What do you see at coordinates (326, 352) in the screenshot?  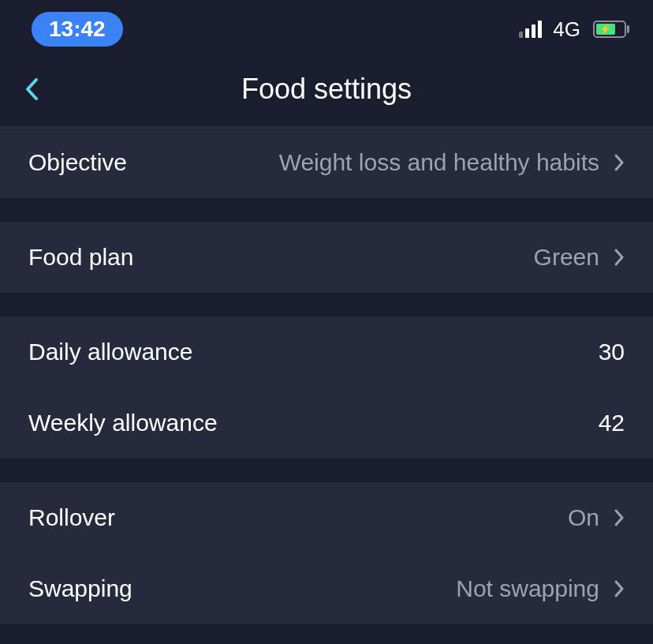 I see `row-daily-allowance: Daily allowance 30` at bounding box center [326, 352].